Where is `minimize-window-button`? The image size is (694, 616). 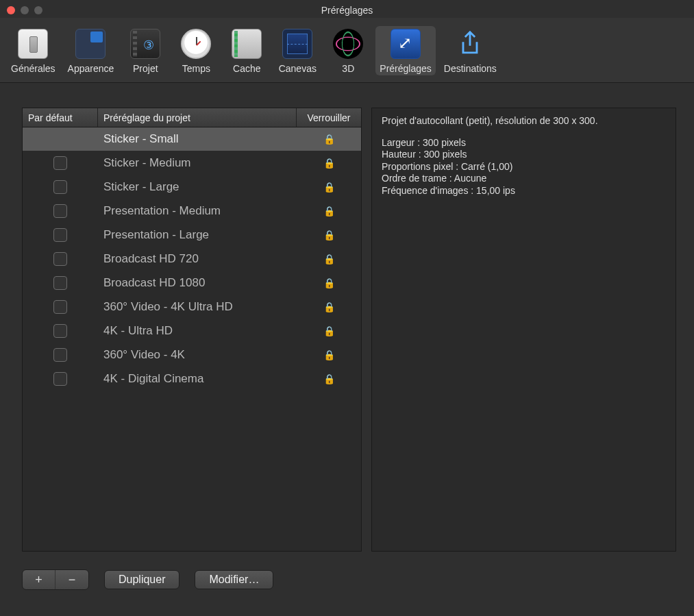
minimize-window-button is located at coordinates (25, 10).